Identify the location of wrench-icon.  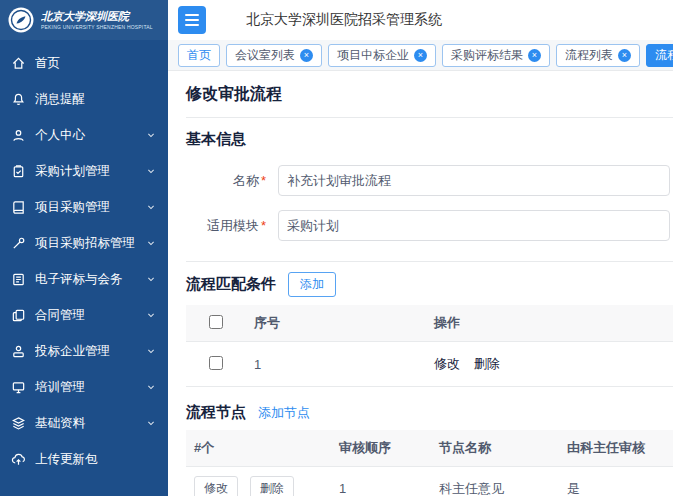
(18, 244).